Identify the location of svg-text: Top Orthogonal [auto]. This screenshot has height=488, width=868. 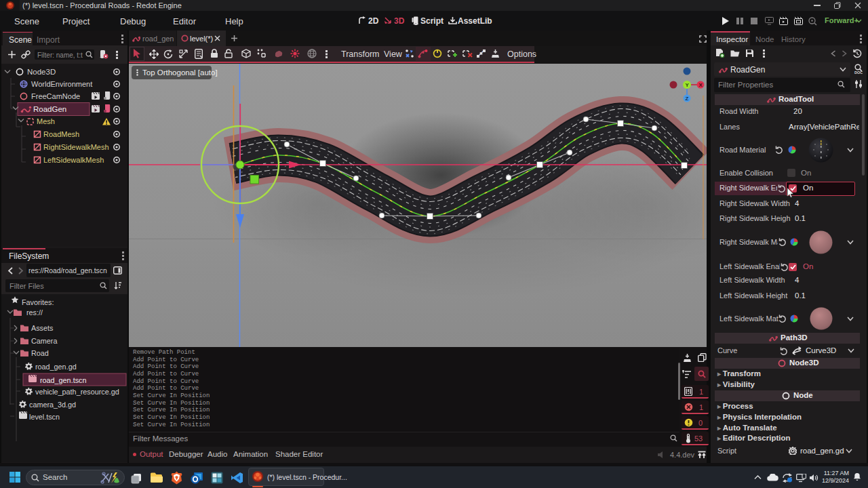
(180, 73).